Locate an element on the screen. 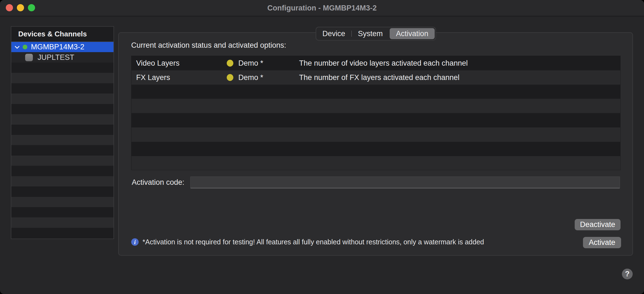  device-row: MGMBP14M3-2 is located at coordinates (62, 47).